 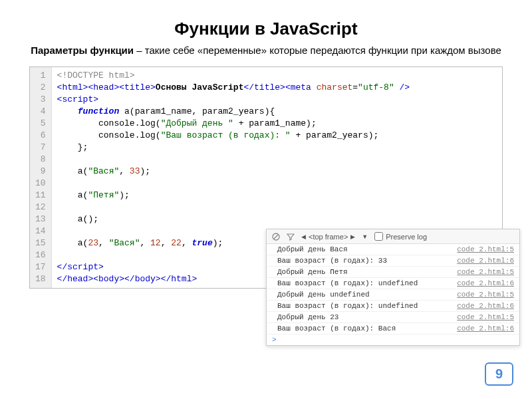 I want to click on line-number: 18, so click(x=41, y=279).